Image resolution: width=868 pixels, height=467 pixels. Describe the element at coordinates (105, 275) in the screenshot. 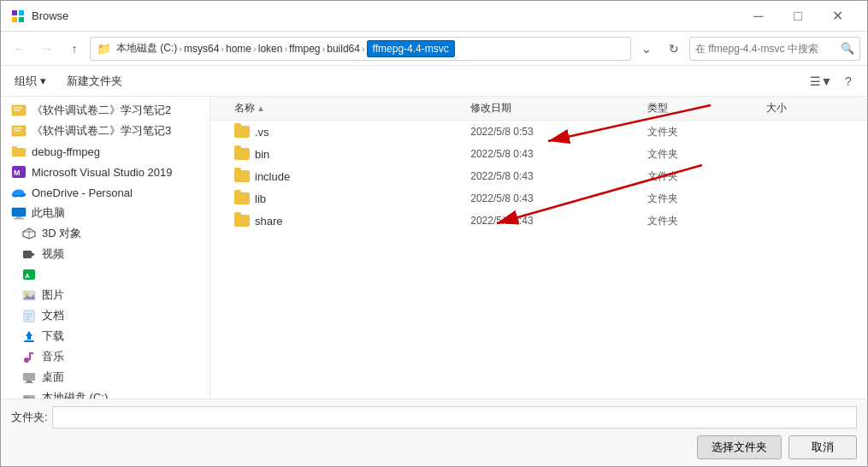

I see `sidebar-item-green-app: A` at that location.